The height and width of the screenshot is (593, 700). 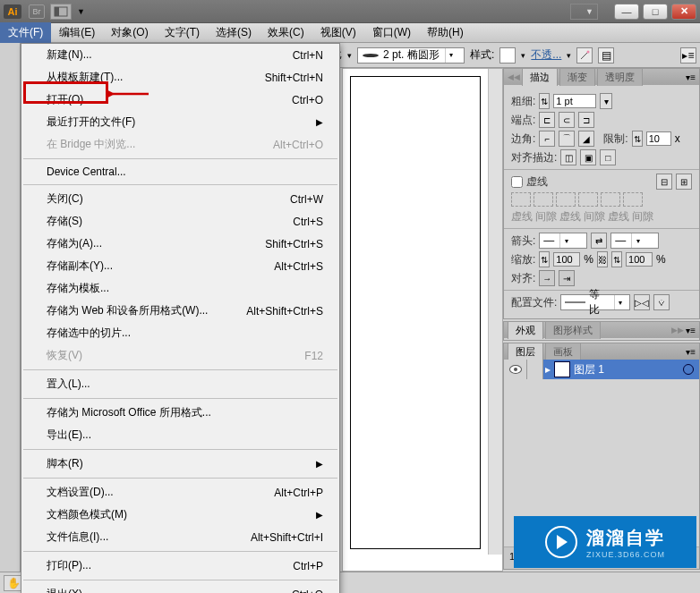 I want to click on layer-name: 图层 1, so click(x=589, y=370).